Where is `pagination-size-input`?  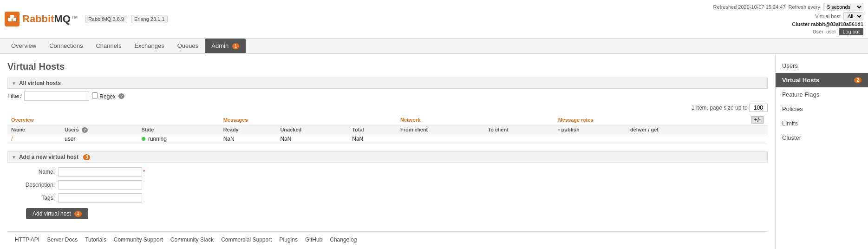 pagination-size-input is located at coordinates (758, 108).